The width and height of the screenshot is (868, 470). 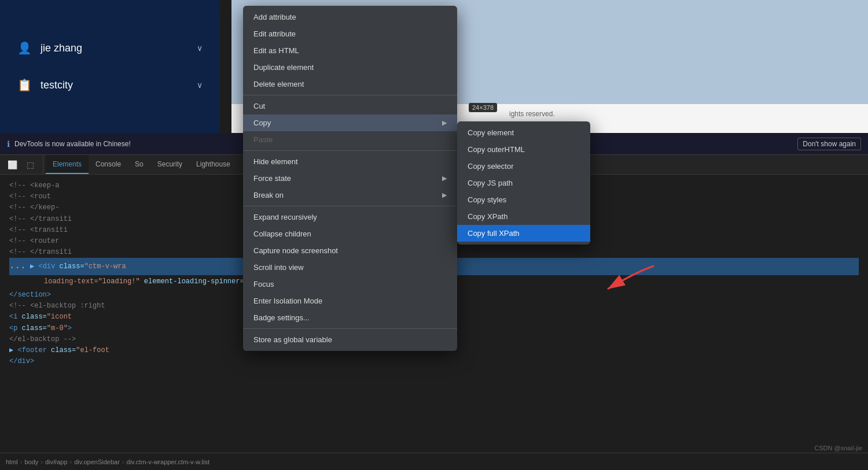 I want to click on tab-security: Security, so click(x=170, y=164).